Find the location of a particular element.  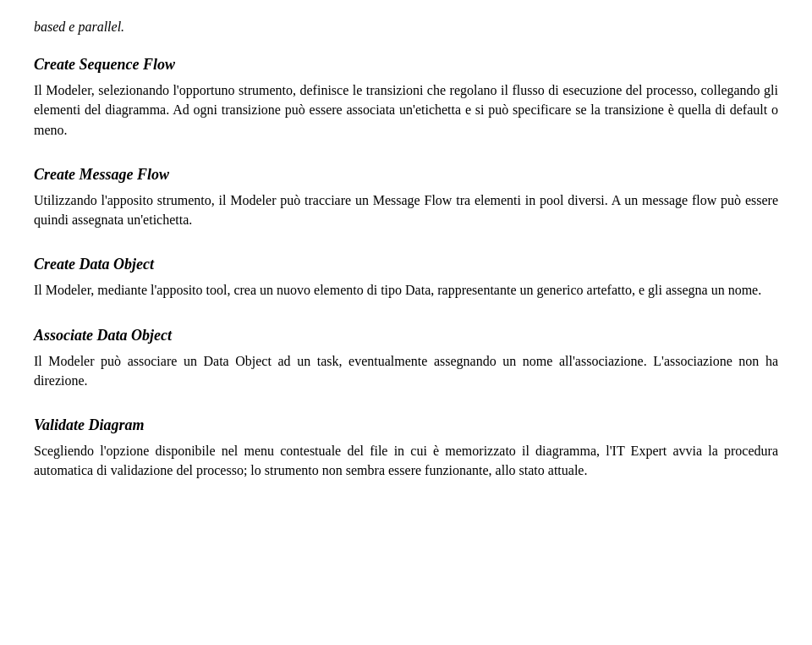

section-title-create-data-object: Create Data Object is located at coordinates (406, 264).